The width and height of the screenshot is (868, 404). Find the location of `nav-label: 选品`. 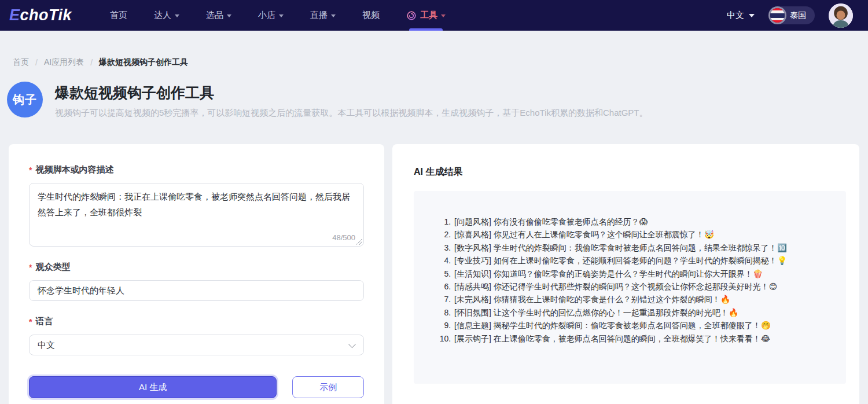

nav-label: 选品 is located at coordinates (215, 15).